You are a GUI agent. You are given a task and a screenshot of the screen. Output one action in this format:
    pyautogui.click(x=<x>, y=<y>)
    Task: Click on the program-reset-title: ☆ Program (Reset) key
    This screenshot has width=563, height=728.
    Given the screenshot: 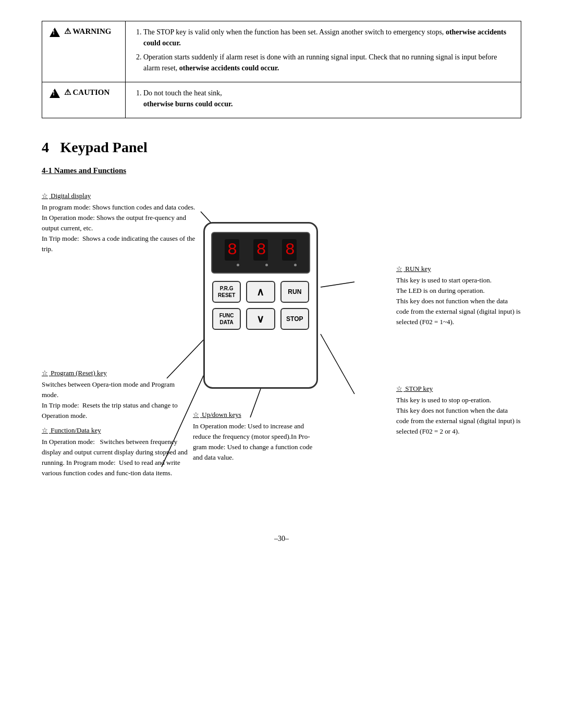 What is the action you would take?
    pyautogui.click(x=112, y=373)
    